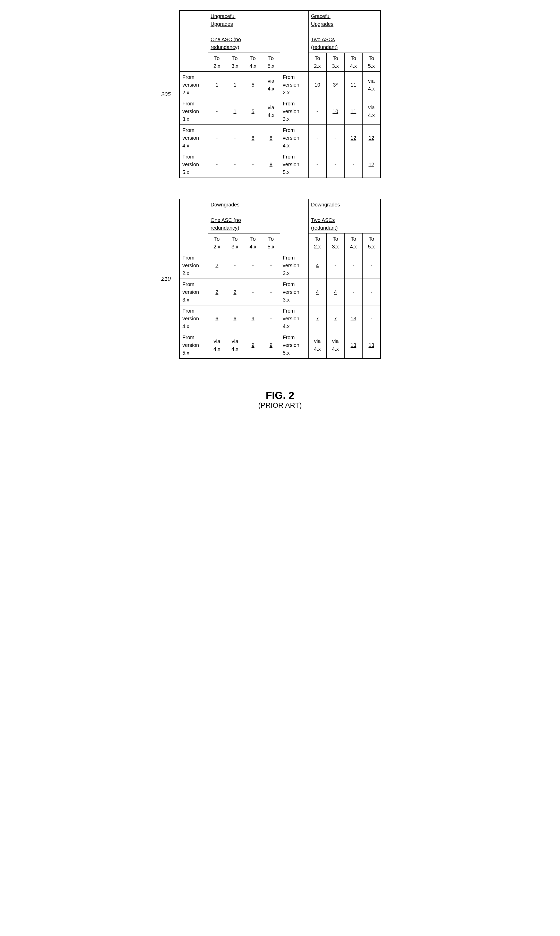  What do you see at coordinates (371, 111) in the screenshot?
I see `u2-3x-5x: via4.x` at bounding box center [371, 111].